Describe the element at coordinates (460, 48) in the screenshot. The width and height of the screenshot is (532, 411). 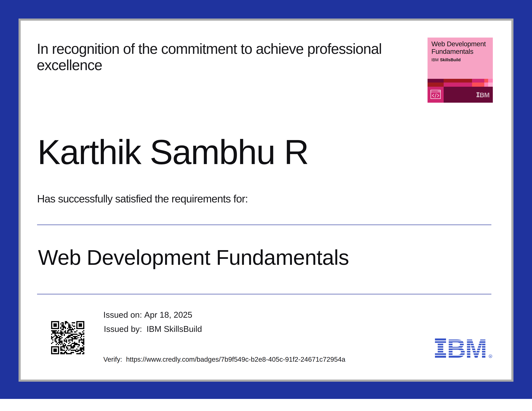
I see `badge-title: Web Development Fundamentals` at that location.